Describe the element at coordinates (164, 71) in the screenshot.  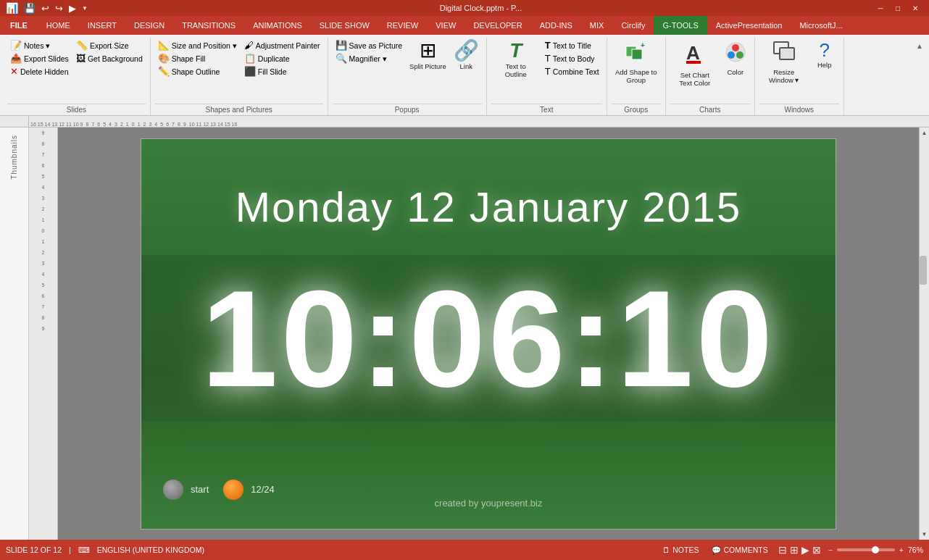
I see `shape-outline-icon: ✏️` at that location.